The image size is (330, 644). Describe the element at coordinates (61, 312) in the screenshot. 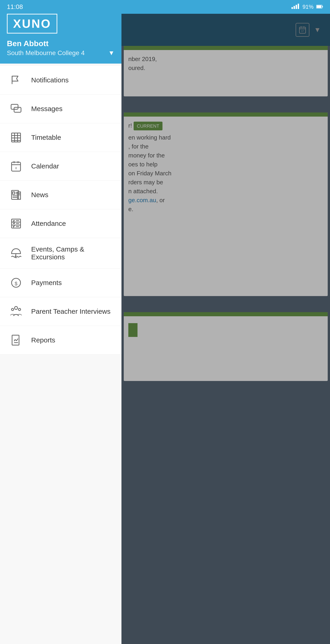

I see `sidebar-item-pti: Parent Teacher Interviews` at that location.